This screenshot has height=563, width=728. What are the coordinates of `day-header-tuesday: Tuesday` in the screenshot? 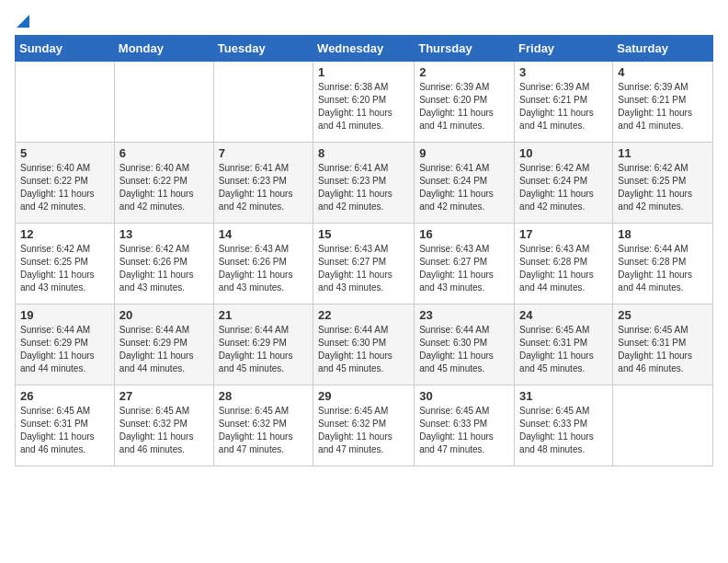 It's located at (263, 49).